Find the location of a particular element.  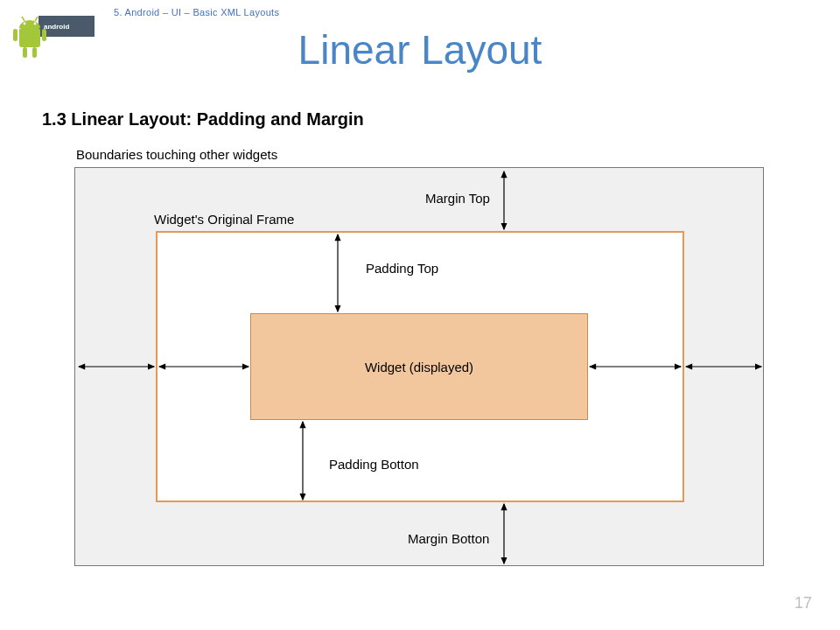

margin-bottom-label: Margin Botton is located at coordinates (448, 539).